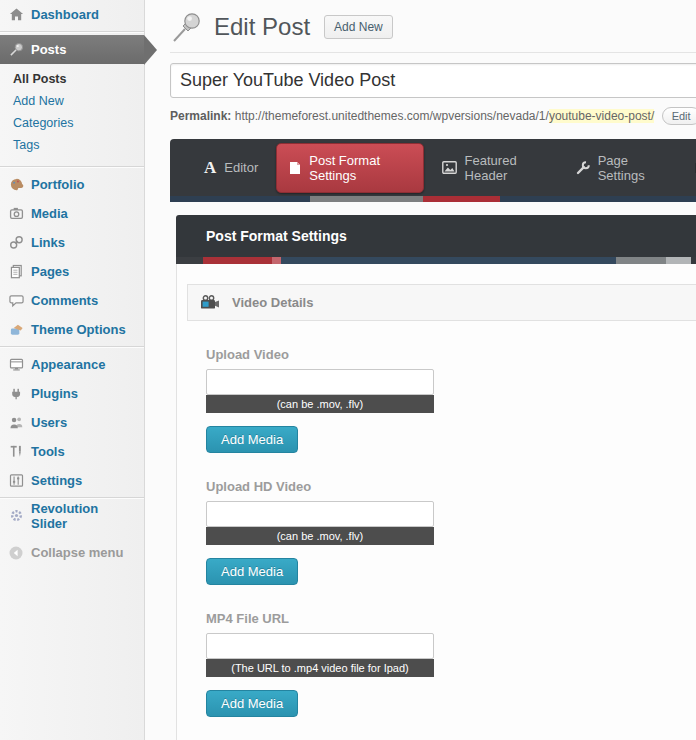  What do you see at coordinates (72, 79) in the screenshot?
I see `submenu-all-posts: All Posts` at bounding box center [72, 79].